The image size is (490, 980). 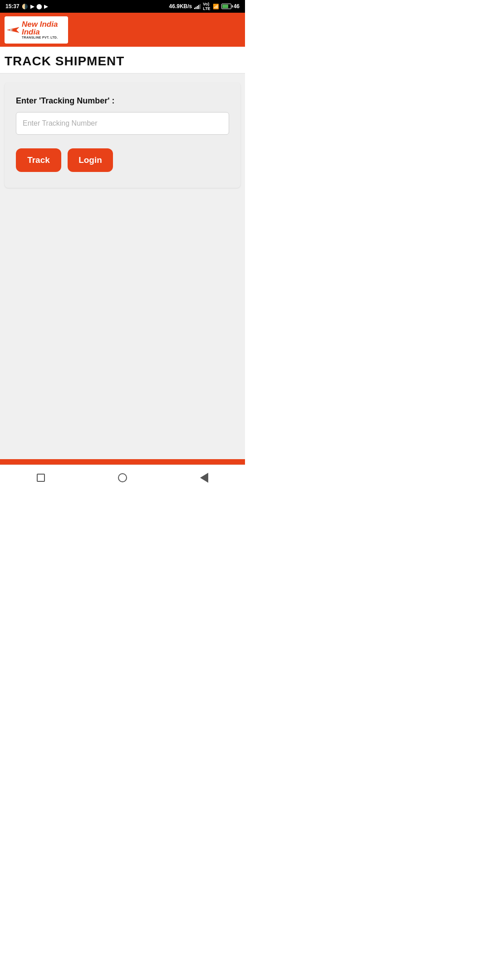 What do you see at coordinates (122, 478) in the screenshot?
I see `nav-circle-icon` at bounding box center [122, 478].